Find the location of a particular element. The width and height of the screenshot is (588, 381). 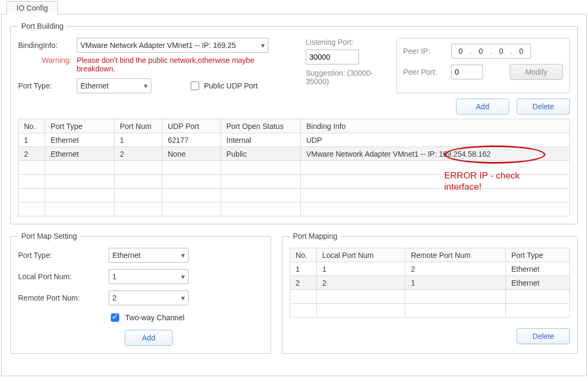

th: Port Type is located at coordinates (80, 126).